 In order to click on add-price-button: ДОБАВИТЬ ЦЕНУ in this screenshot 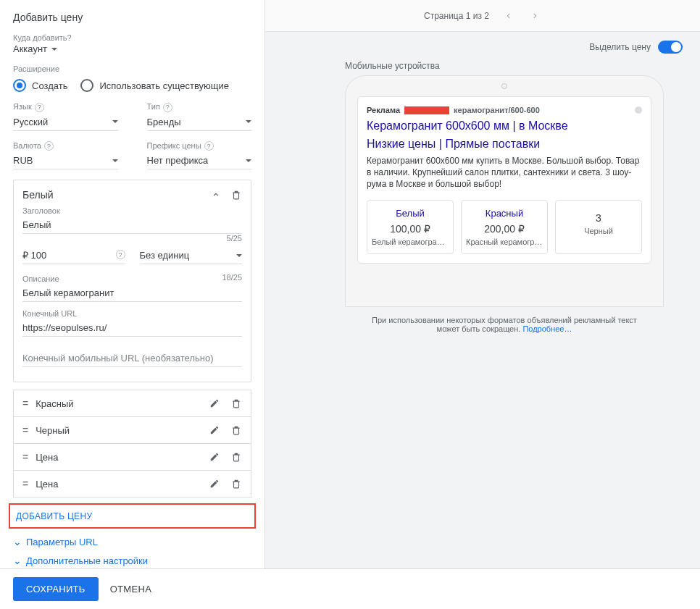, I will do `click(54, 516)`.